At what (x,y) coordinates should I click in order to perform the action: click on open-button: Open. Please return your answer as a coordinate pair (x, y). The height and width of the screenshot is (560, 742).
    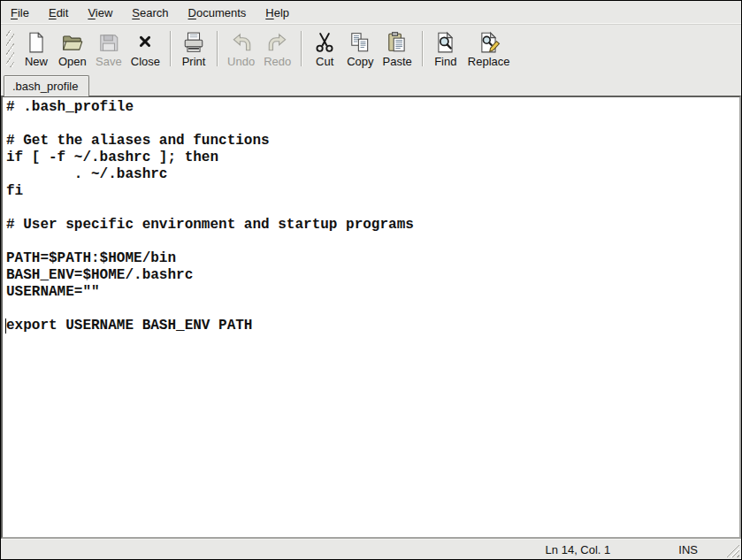
    Looking at the image, I should click on (73, 49).